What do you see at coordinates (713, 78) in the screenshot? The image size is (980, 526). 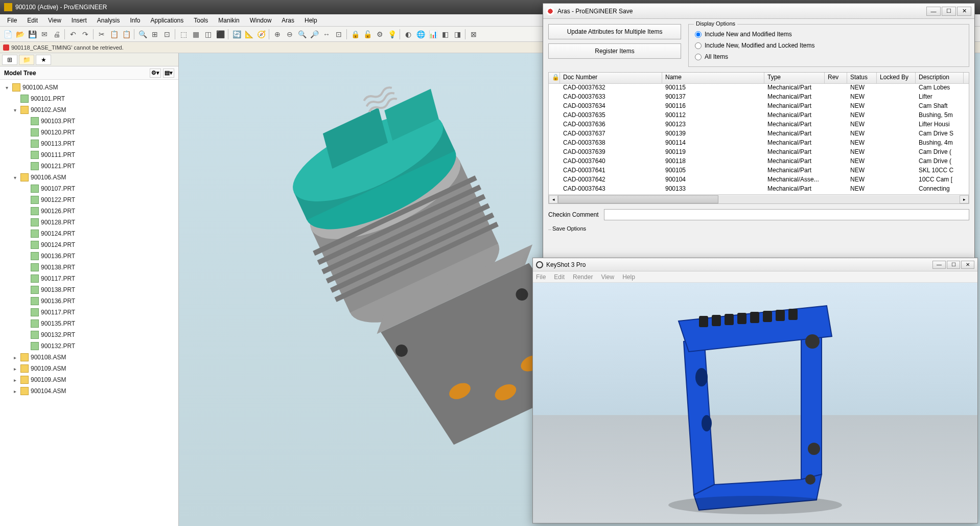 I see `col-name: Name` at bounding box center [713, 78].